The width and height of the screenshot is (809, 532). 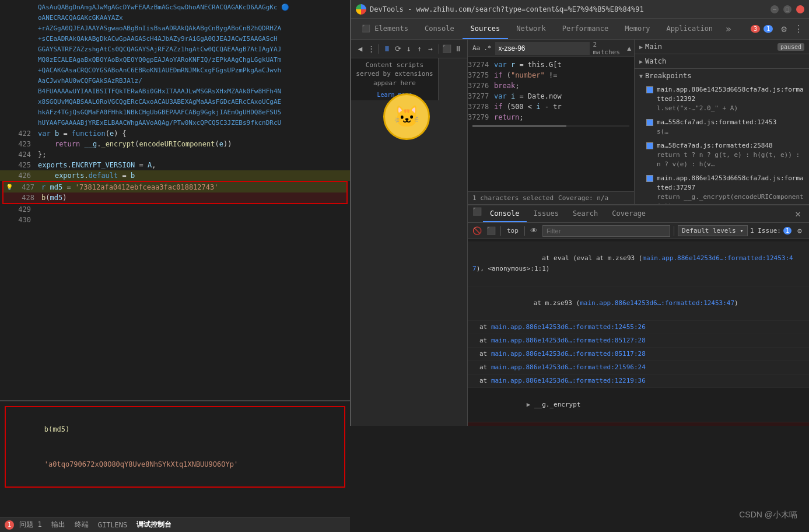 I want to click on pause-btn: ⏸, so click(x=387, y=49).